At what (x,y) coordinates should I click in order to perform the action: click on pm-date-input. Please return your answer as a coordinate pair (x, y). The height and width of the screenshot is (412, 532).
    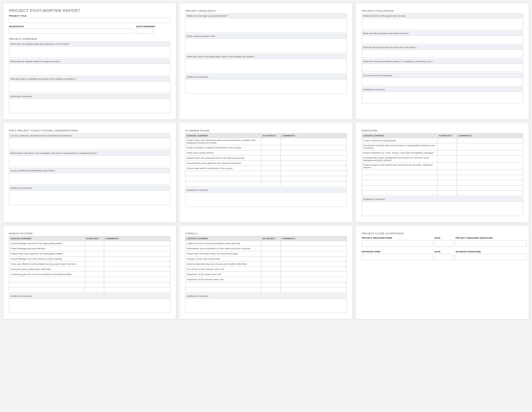
    Looking at the image, I should click on (444, 243).